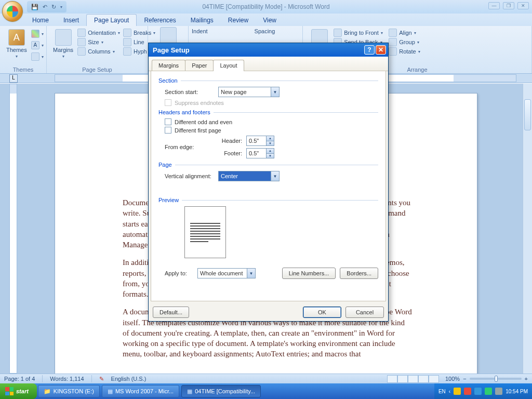 The height and width of the screenshot is (399, 532). Describe the element at coordinates (97, 70) in the screenshot. I see `group-page-setup-label: Page Setup` at that location.